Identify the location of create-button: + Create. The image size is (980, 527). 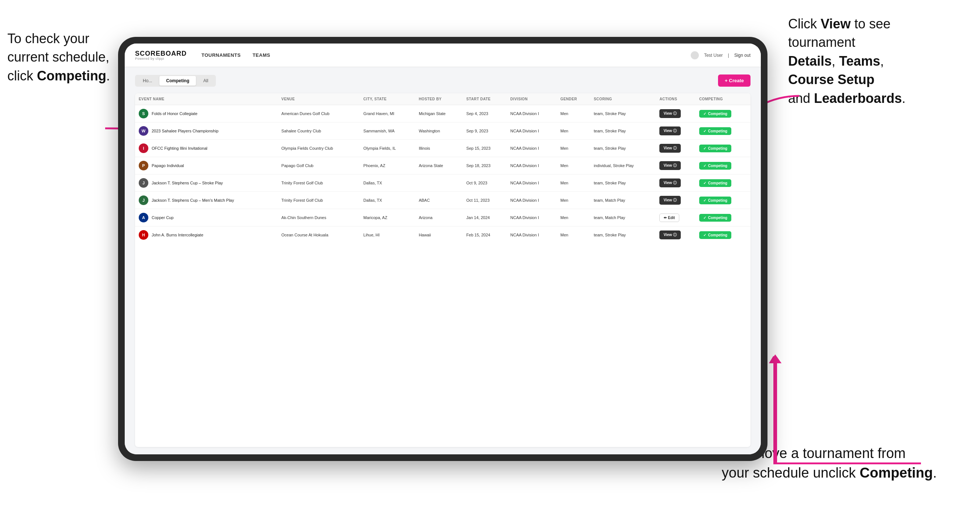
(734, 81).